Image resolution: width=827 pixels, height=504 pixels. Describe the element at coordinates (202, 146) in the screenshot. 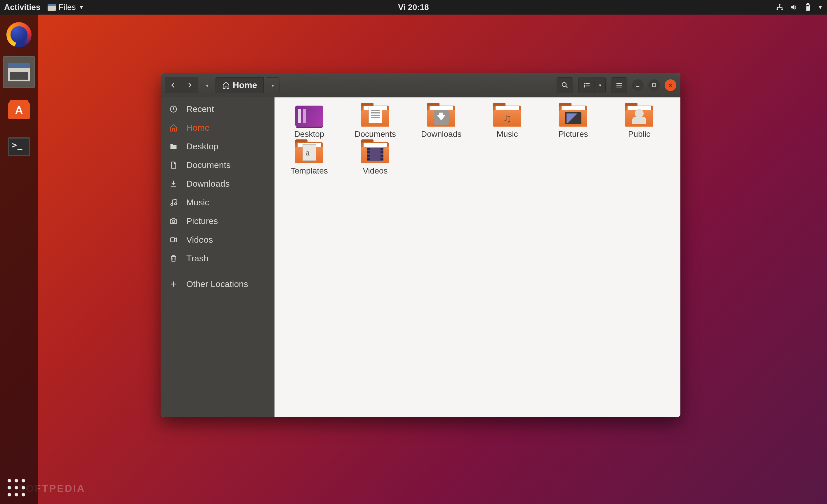

I see `sidebar-item-label: Desktop` at that location.